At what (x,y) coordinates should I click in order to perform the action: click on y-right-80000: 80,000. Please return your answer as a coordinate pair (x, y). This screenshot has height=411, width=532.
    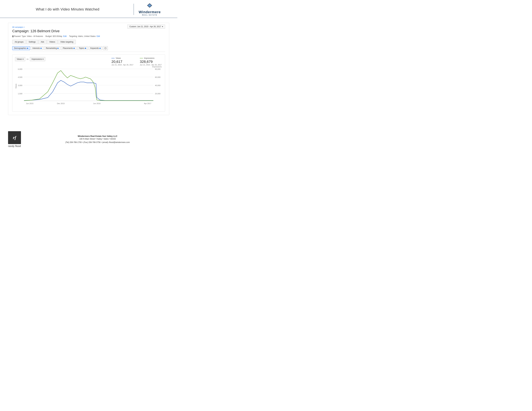
    Looking at the image, I should click on (158, 69).